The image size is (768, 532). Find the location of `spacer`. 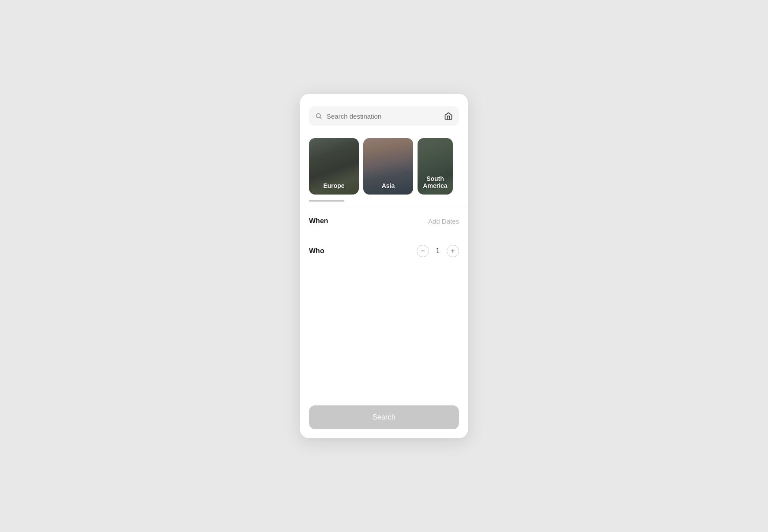

spacer is located at coordinates (384, 336).